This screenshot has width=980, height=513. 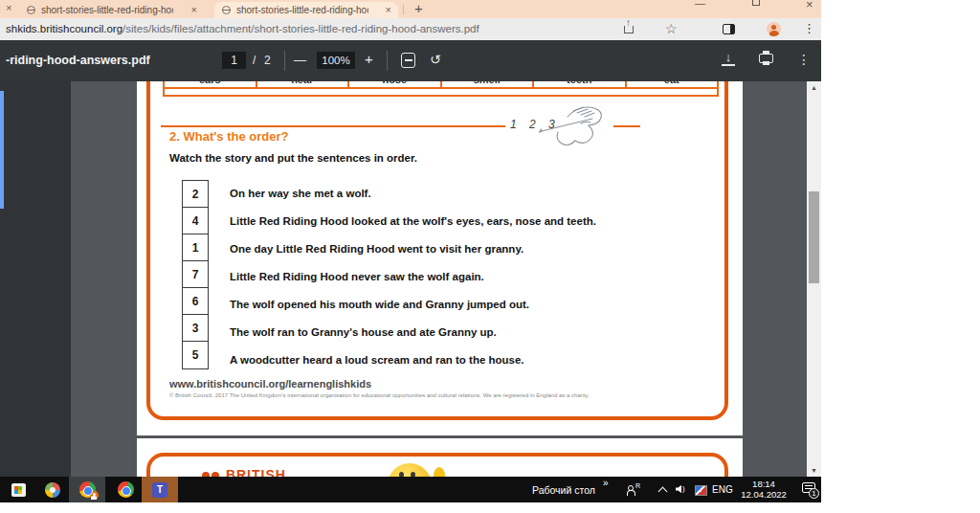 What do you see at coordinates (679, 489) in the screenshot?
I see `speaker-icon` at bounding box center [679, 489].